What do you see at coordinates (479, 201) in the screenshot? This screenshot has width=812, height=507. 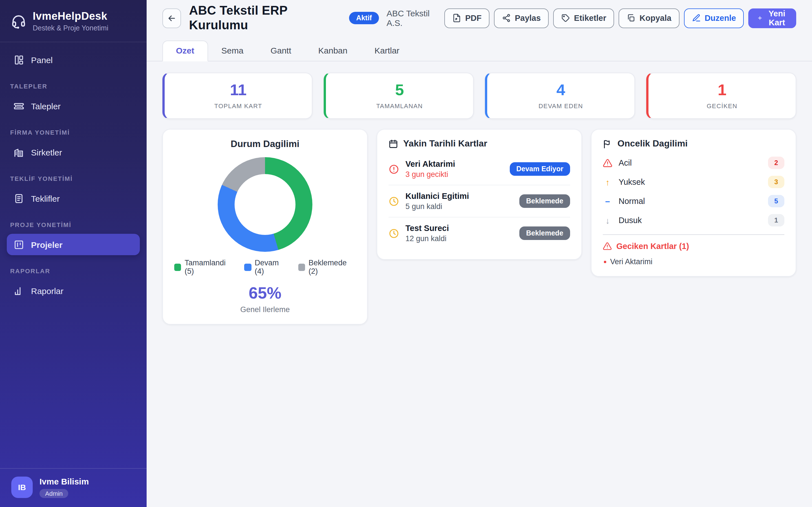 I see `upcoming-row: Kullanici Egitimi 5 gun kaldi Beklemede` at bounding box center [479, 201].